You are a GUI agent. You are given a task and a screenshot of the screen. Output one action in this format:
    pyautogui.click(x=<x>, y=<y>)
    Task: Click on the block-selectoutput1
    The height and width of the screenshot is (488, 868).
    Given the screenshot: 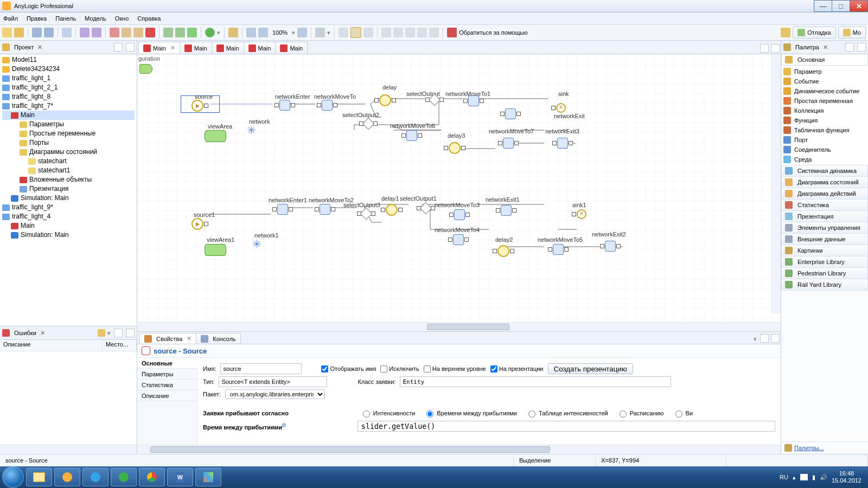 What is the action you would take?
    pyautogui.click(x=426, y=208)
    